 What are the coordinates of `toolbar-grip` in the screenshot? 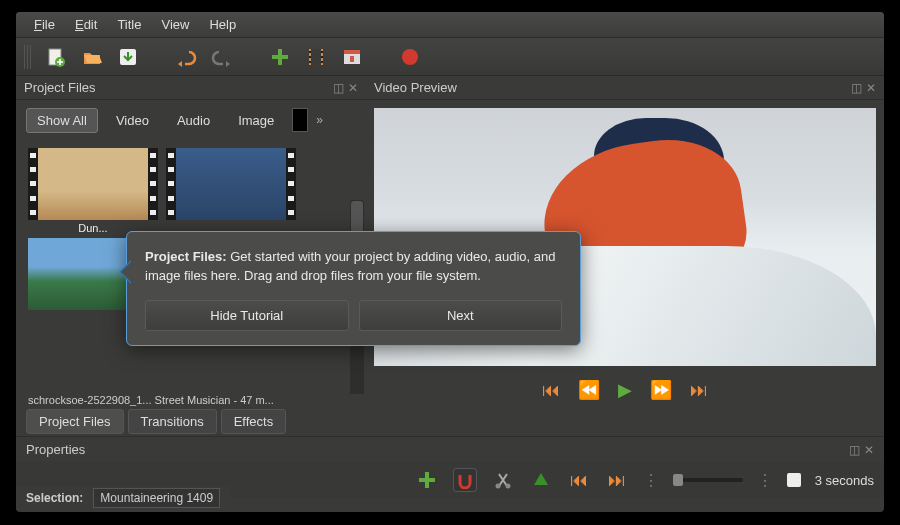 It's located at (28, 57).